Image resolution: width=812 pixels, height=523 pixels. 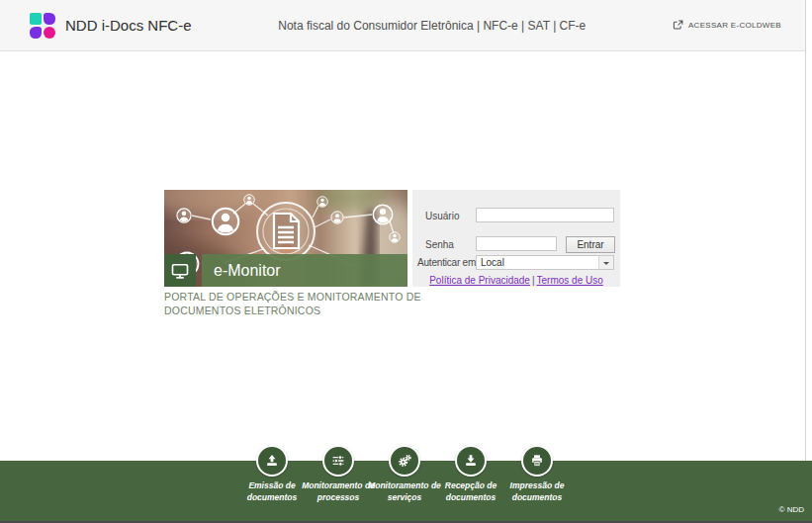 What do you see at coordinates (735, 26) in the screenshot?
I see `access-ecoldweb-label: ACESSAR E-COLDWEB` at bounding box center [735, 26].